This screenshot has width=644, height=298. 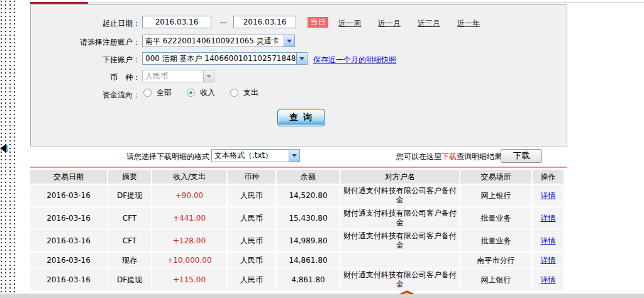 What do you see at coordinates (219, 59) in the screenshot?
I see `sub-account-value: 000 活期 基本户 1406600101102571848` at bounding box center [219, 59].